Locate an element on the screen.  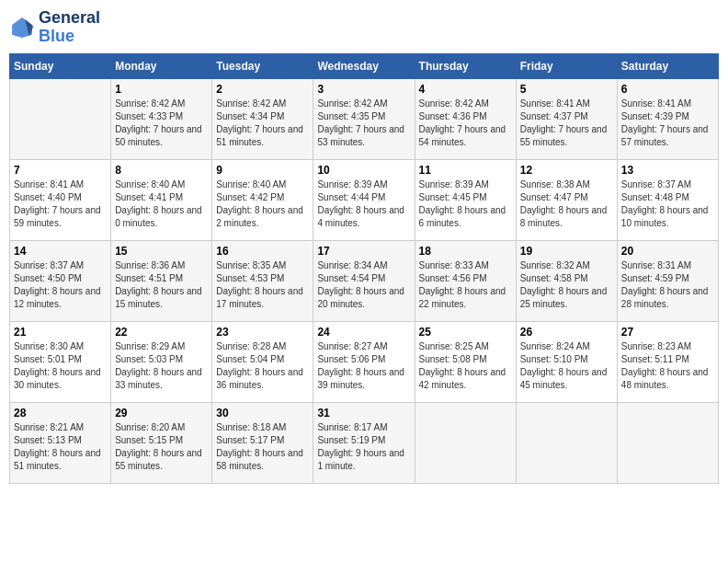
day-info: Sunrise: 8:42 AMSunset: 4:35 PMDaylight:… is located at coordinates (364, 123).